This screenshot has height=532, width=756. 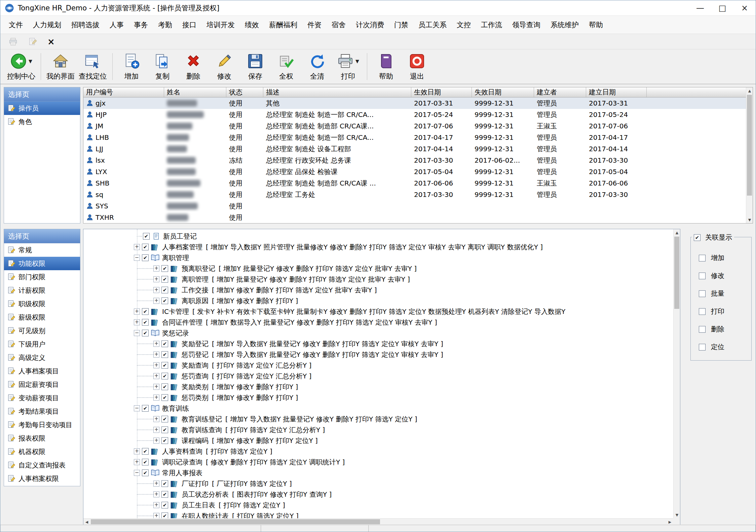 I want to click on toolbar-button: 查找定位, so click(x=93, y=67).